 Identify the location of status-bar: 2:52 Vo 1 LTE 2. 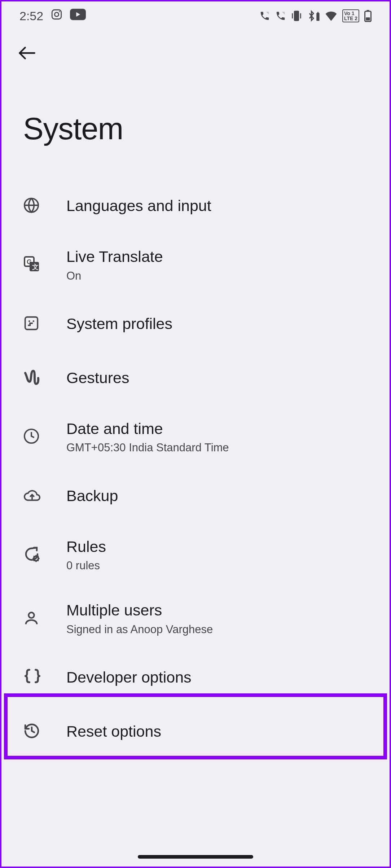
(196, 16).